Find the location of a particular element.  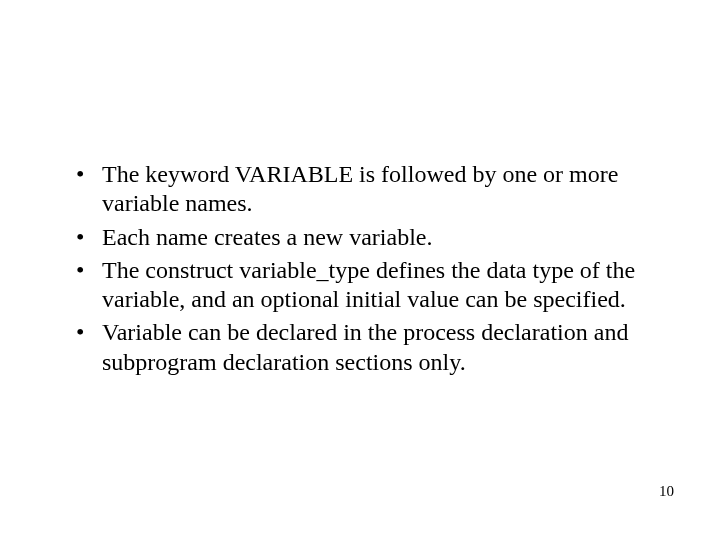

bullet-text: Variable can be declared in the process … is located at coordinates (365, 346).